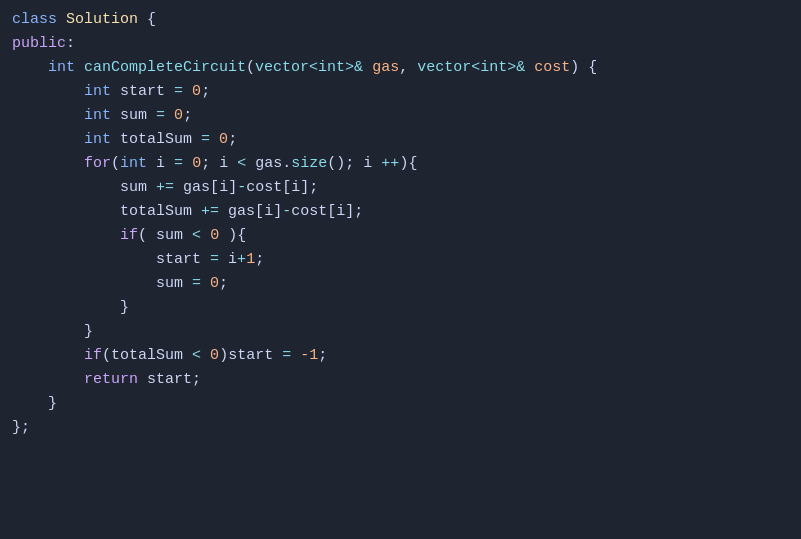 The image size is (801, 539). Describe the element at coordinates (400, 380) in the screenshot. I see `code-line-16: return start;` at that location.